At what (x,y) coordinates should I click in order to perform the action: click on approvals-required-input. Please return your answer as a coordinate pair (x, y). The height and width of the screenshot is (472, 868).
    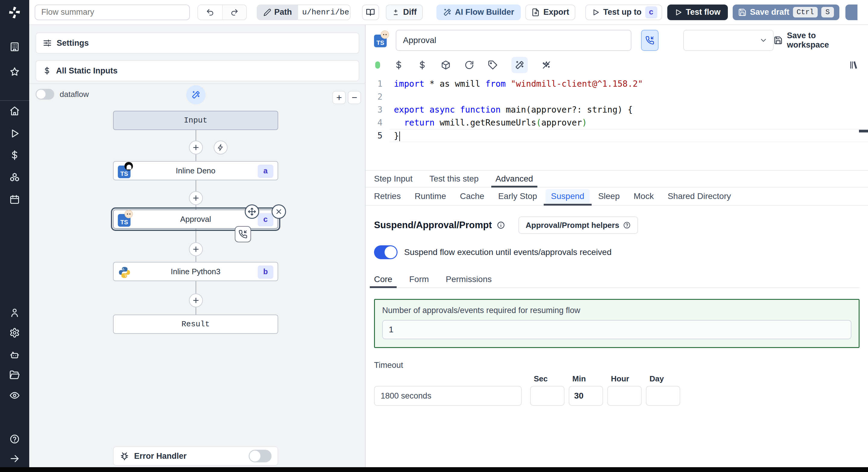
    Looking at the image, I should click on (617, 330).